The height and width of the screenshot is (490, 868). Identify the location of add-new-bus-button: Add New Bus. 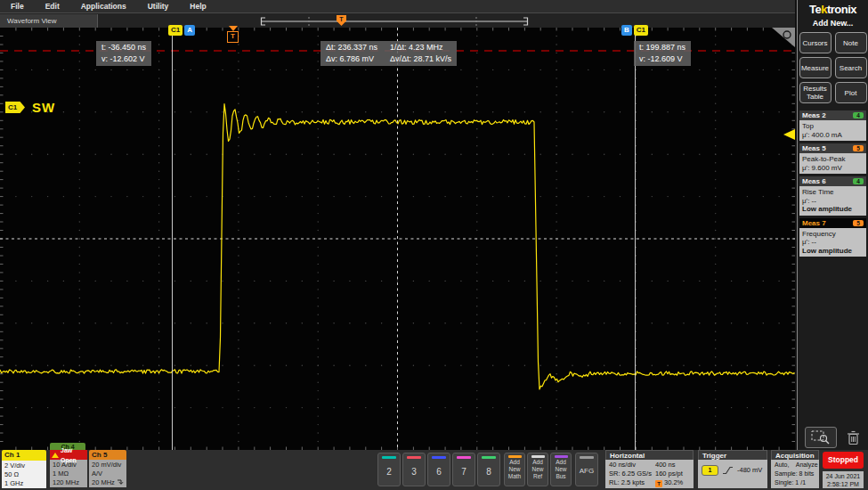
(561, 470).